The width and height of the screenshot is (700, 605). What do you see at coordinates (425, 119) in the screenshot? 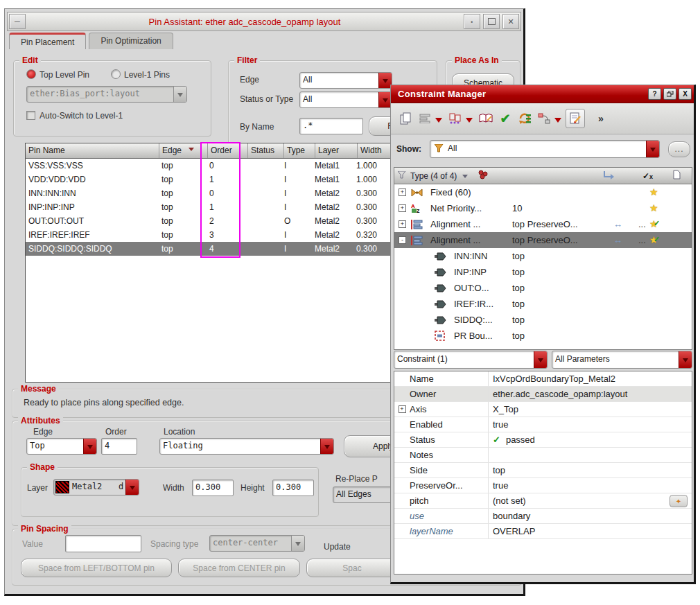
I see `align-constraint-button` at bounding box center [425, 119].